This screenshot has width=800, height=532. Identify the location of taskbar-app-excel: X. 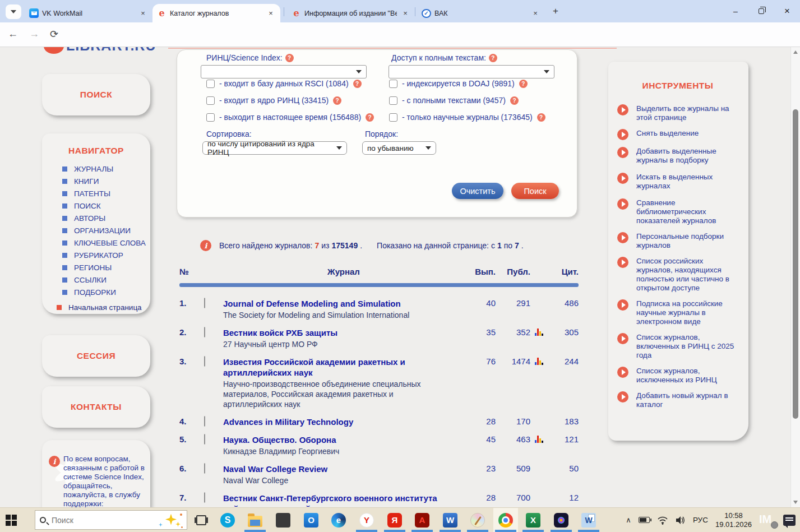
(533, 520).